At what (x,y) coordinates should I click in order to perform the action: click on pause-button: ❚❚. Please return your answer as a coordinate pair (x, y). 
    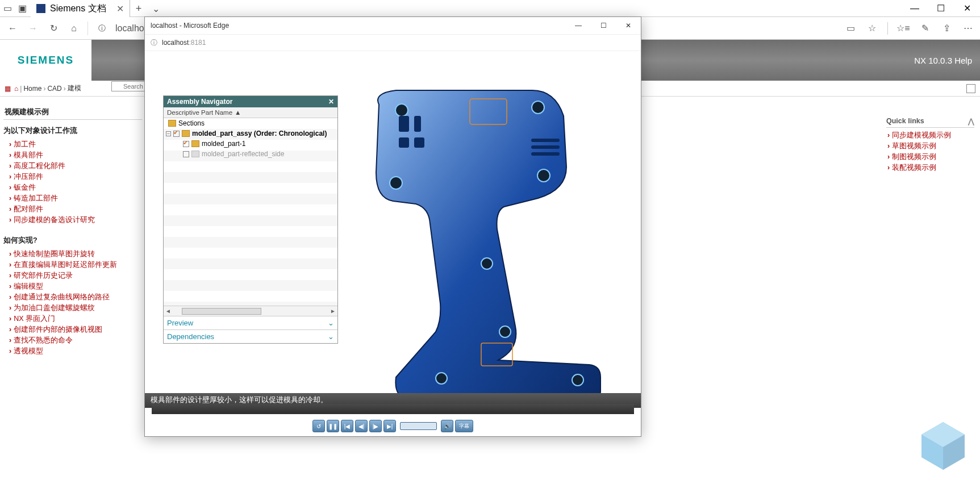
    Looking at the image, I should click on (333, 426).